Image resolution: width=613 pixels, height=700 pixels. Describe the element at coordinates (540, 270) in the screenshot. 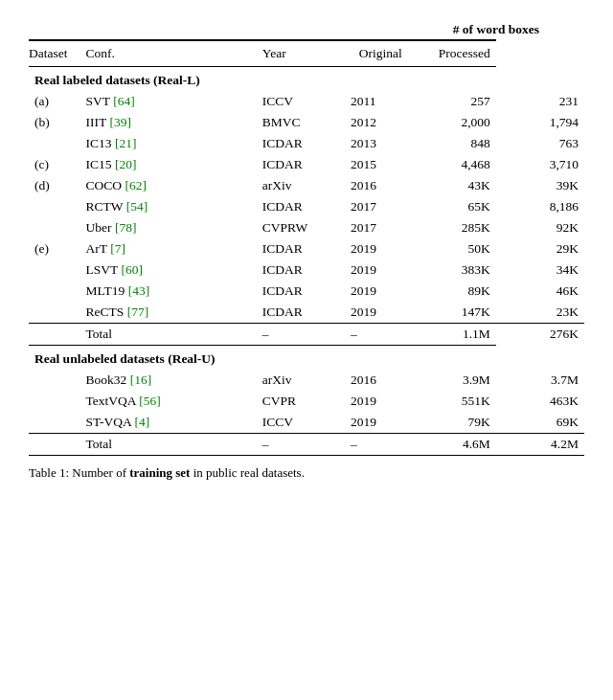

I see `row-processed: 34K` at that location.